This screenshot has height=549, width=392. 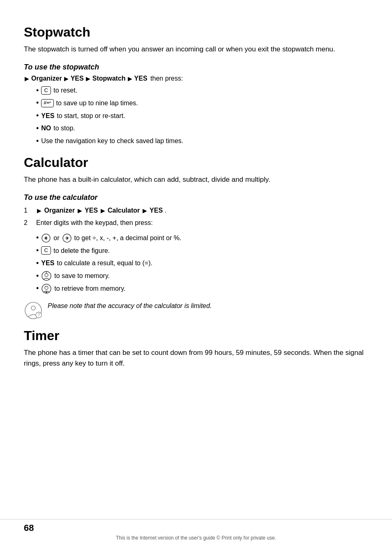 I want to click on note-text: Please note that the accuracy of the cal…, so click(x=130, y=306).